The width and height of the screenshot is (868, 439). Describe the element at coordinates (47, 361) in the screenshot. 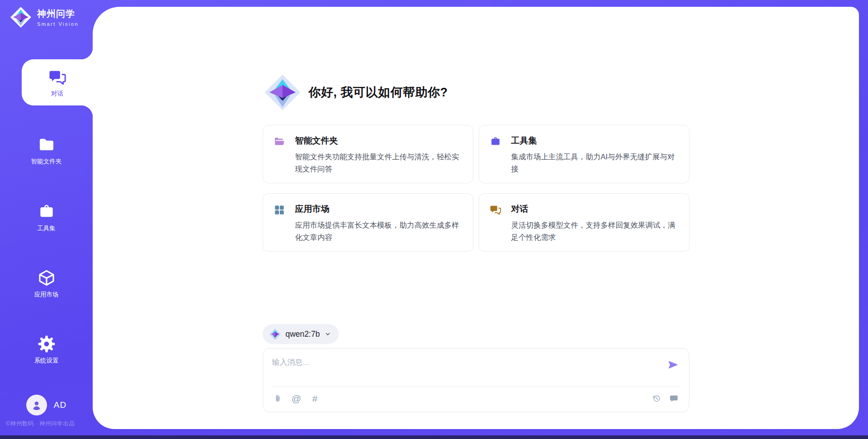

I see `sidebar-item-label: 系统设置` at that location.